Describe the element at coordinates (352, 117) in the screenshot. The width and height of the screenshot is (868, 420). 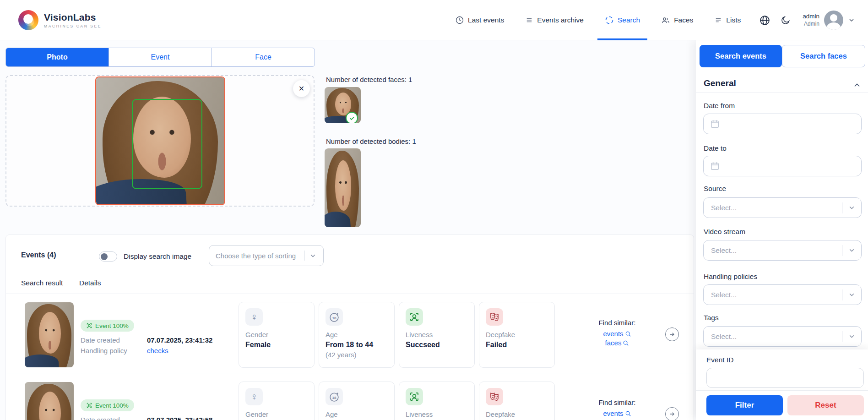
I see `face-check-icon` at that location.